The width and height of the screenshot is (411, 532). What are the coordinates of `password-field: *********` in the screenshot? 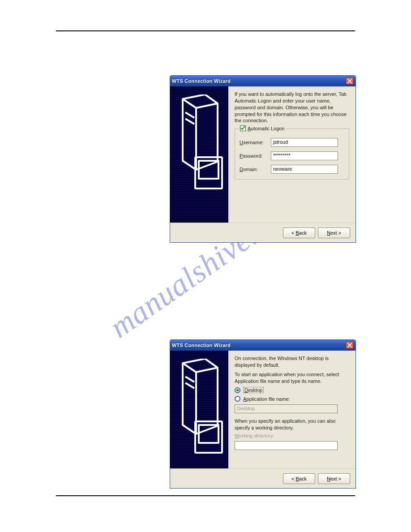 It's located at (304, 156).